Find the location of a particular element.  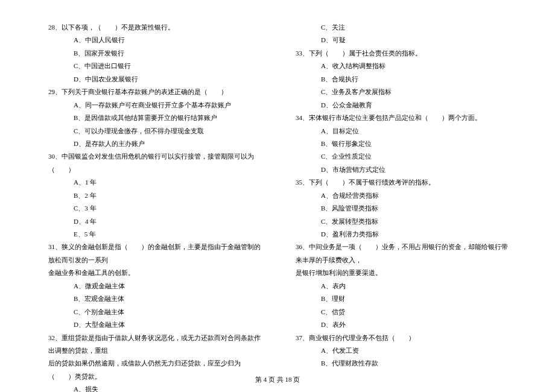

q29-option-a: A、同一存款账户可在商业银行开立多个基本存款账户 is located at coordinates (157, 105).